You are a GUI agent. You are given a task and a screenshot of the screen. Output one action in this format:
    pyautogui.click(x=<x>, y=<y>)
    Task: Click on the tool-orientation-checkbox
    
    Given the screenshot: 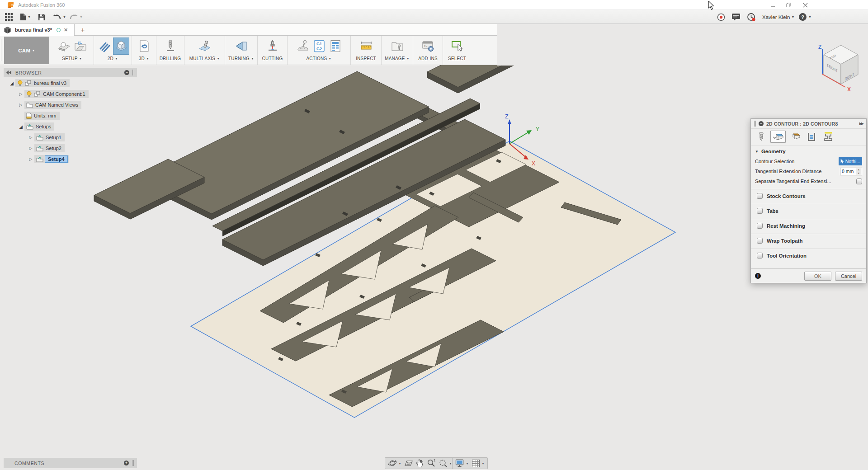 What is the action you would take?
    pyautogui.click(x=760, y=256)
    